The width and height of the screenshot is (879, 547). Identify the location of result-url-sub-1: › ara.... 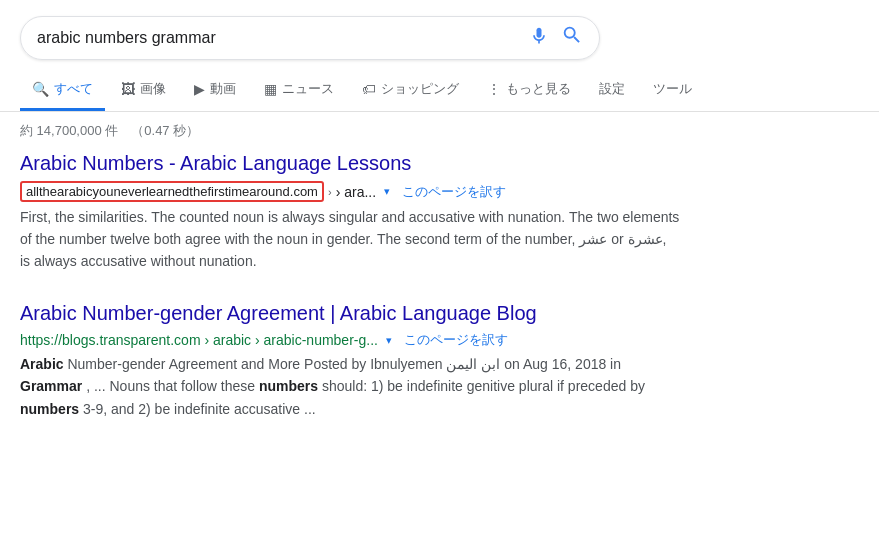
(356, 192).